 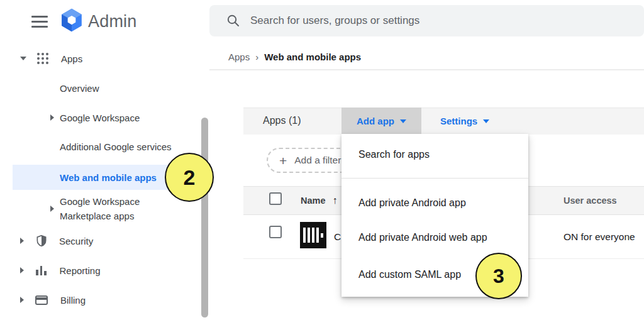 What do you see at coordinates (113, 21) in the screenshot?
I see `admin-product-title: Admin` at bounding box center [113, 21].